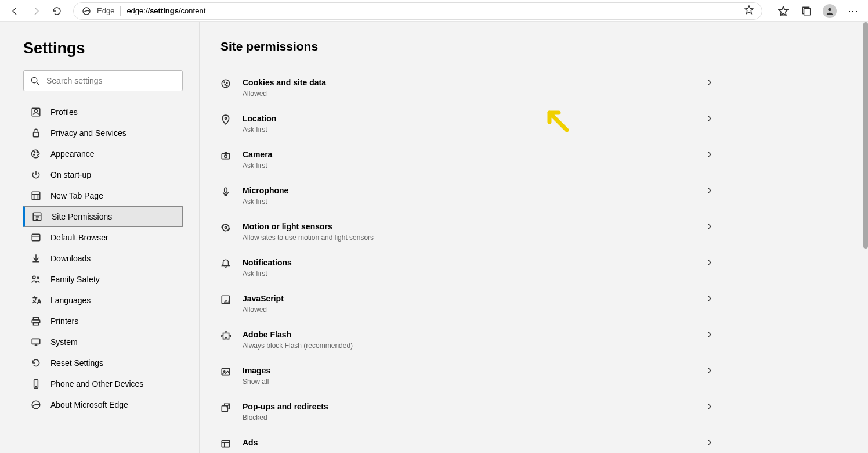 The height and width of the screenshot is (453, 868). Describe the element at coordinates (468, 346) in the screenshot. I see `permission-status: Always block Flash (recommended)` at that location.